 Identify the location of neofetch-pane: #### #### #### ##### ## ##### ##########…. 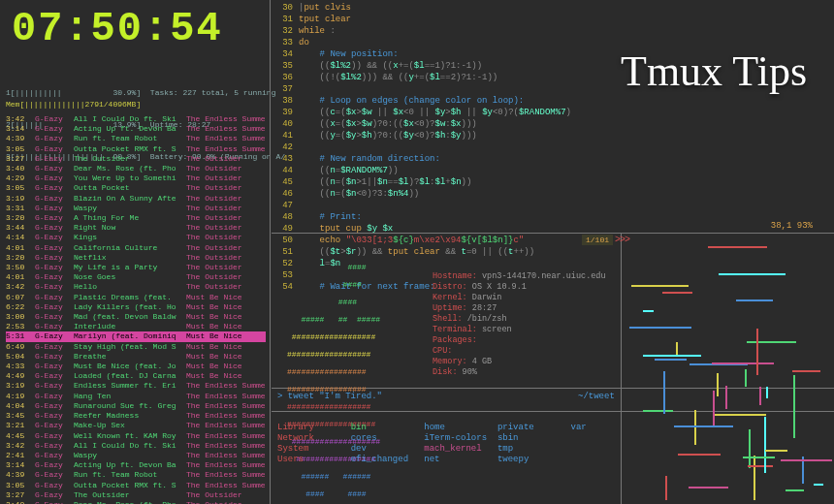
(447, 311).